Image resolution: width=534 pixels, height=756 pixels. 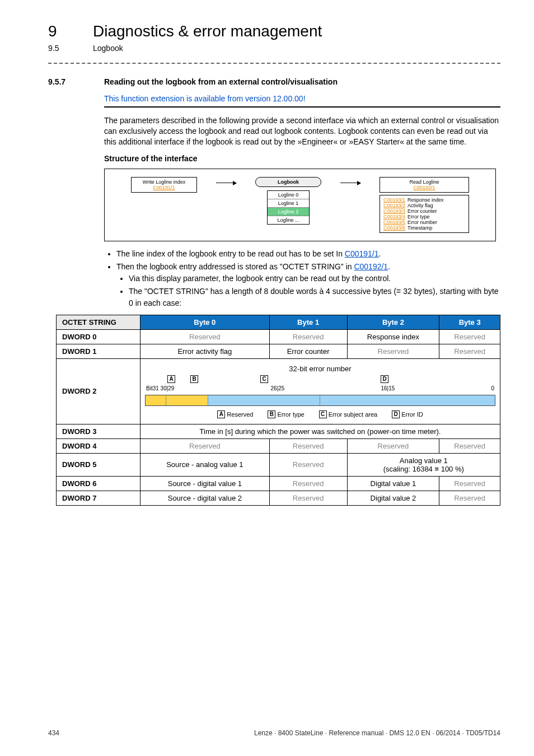 I want to click on read-item-code: C00193/5, so click(x=394, y=222).